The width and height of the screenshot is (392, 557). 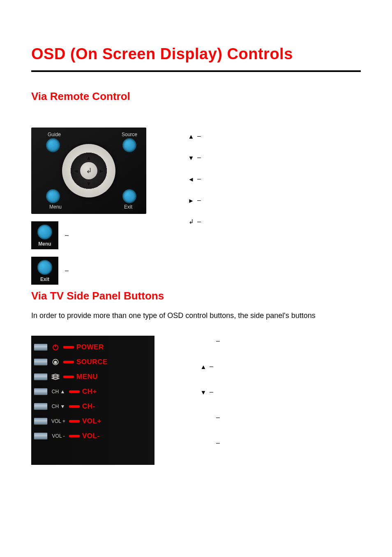 I want to click on mini-menu-label: Menu, so click(x=45, y=244).